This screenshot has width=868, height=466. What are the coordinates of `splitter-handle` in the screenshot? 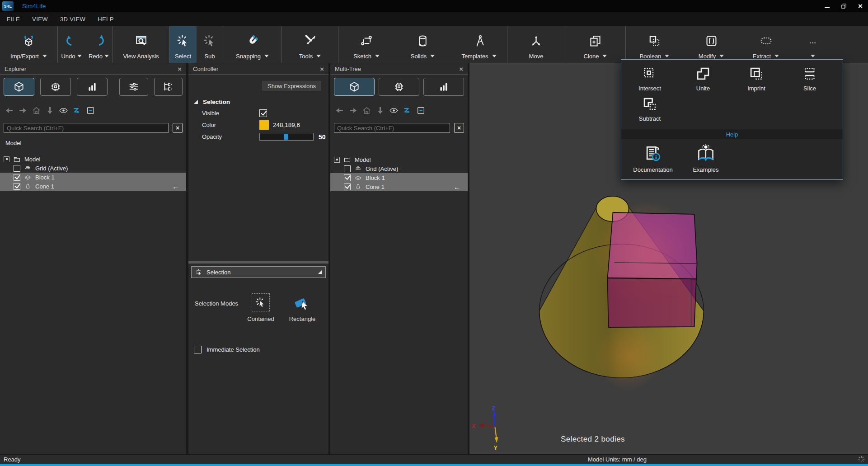 It's located at (258, 262).